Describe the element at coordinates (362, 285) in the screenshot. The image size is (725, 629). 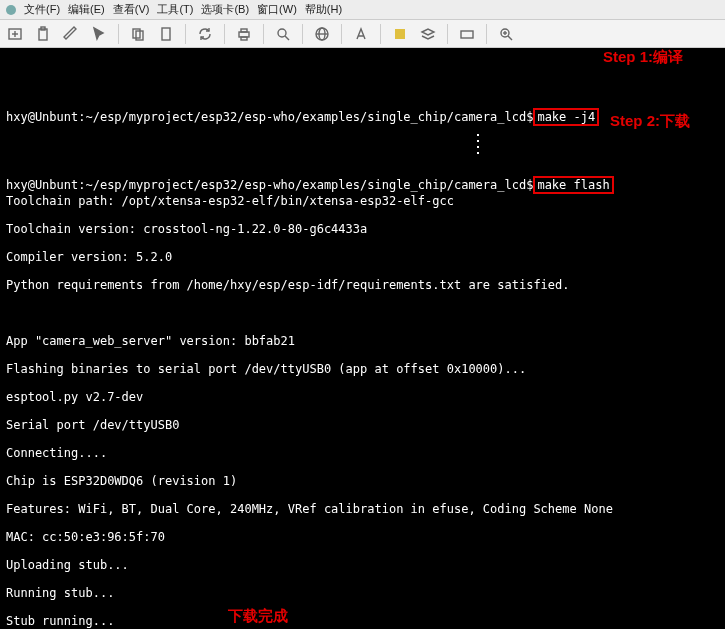
I see `terminal-line: Python requirements from /home/hxy/esp/e…` at that location.